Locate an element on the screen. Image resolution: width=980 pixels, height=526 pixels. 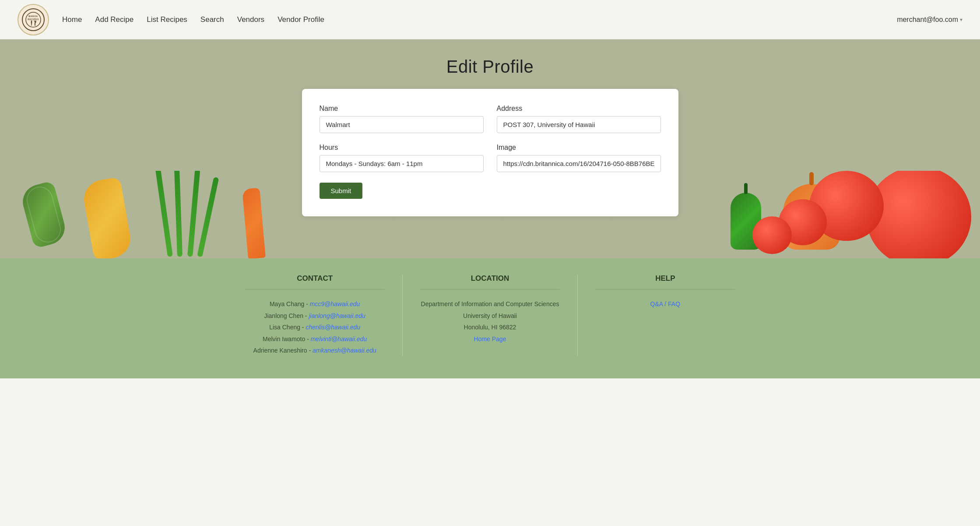
contact-name-2: Jianlong Chen - is located at coordinates (286, 316).